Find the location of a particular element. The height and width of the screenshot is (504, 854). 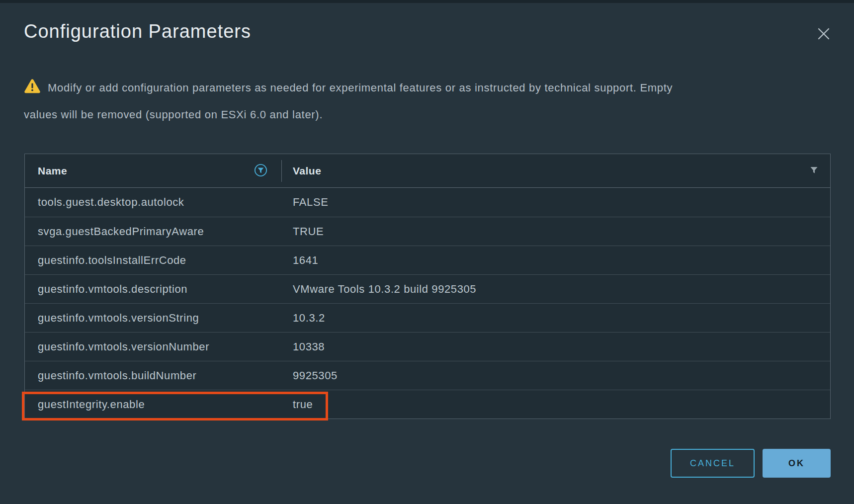

table-header-row: Name Value is located at coordinates (427, 171).